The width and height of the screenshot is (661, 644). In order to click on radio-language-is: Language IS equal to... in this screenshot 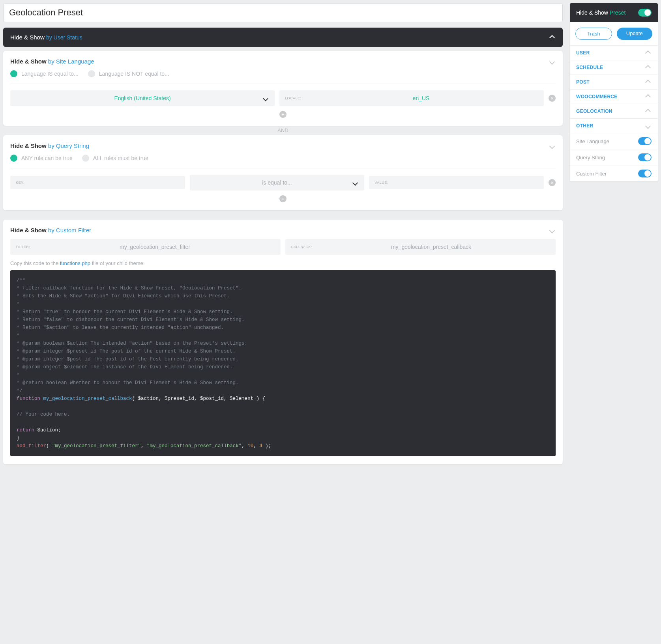, I will do `click(44, 74)`.